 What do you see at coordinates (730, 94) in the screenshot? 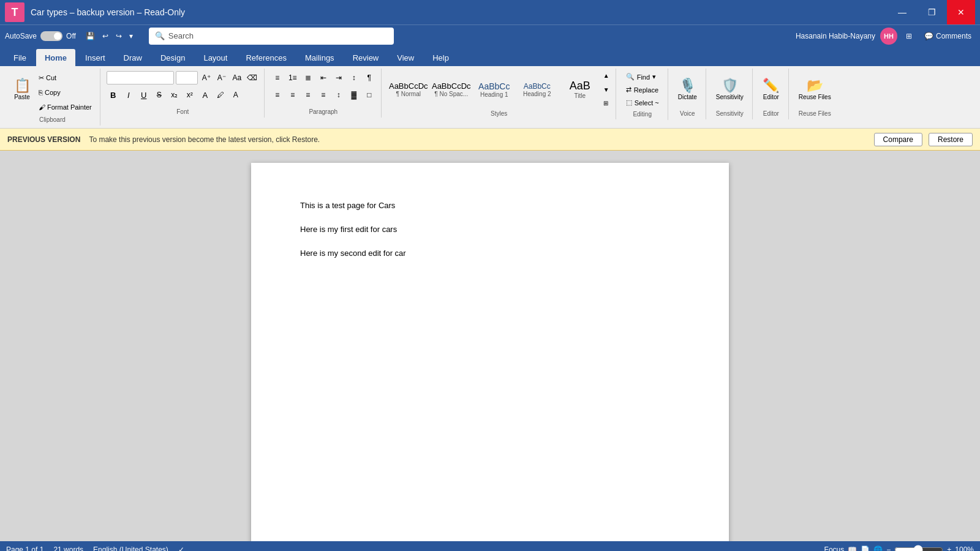
I see `sensitivity-group: 🛡️ Sensitivity Sensitivity` at bounding box center [730, 94].